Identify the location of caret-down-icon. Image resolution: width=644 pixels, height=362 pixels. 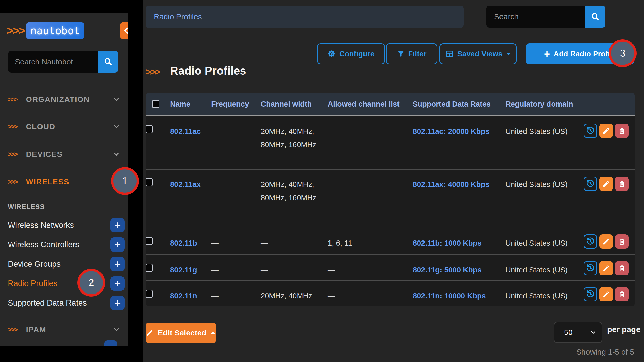
(509, 54).